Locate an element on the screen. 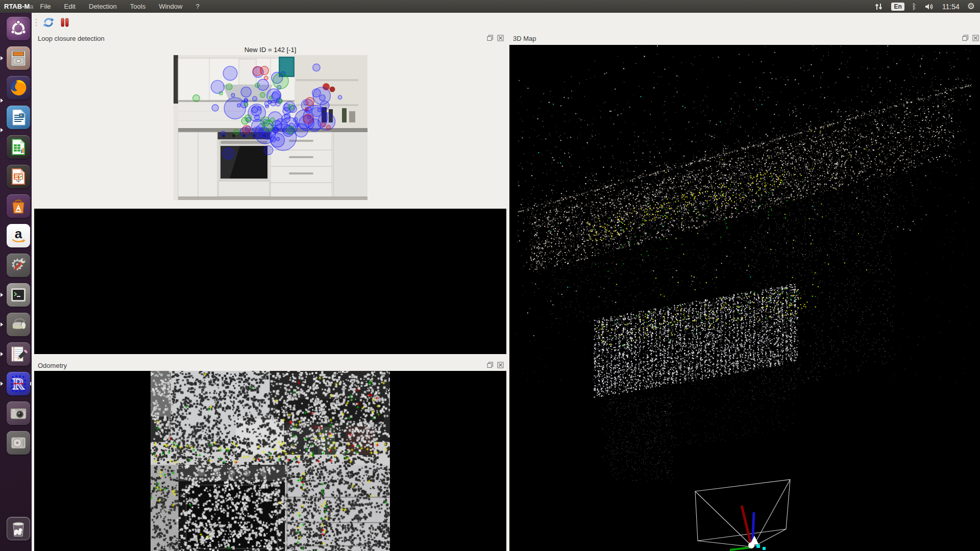 This screenshot has height=551, width=980. loop-closure-camera-image is located at coordinates (271, 128).